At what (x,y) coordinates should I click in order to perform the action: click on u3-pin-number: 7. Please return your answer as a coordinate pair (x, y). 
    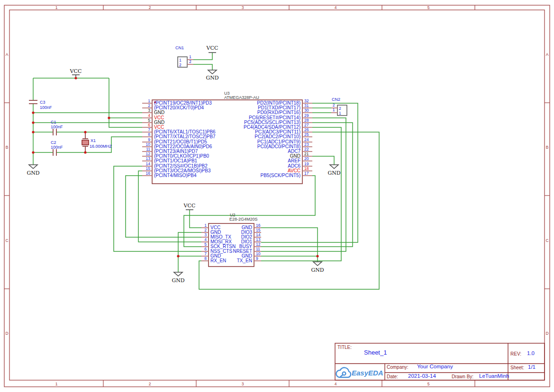
    Looking at the image, I should click on (149, 130).